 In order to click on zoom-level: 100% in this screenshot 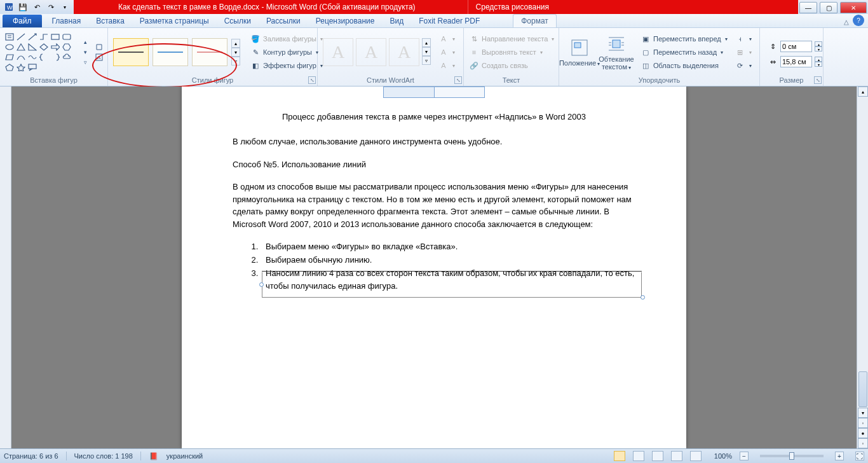, I will do `click(723, 456)`.